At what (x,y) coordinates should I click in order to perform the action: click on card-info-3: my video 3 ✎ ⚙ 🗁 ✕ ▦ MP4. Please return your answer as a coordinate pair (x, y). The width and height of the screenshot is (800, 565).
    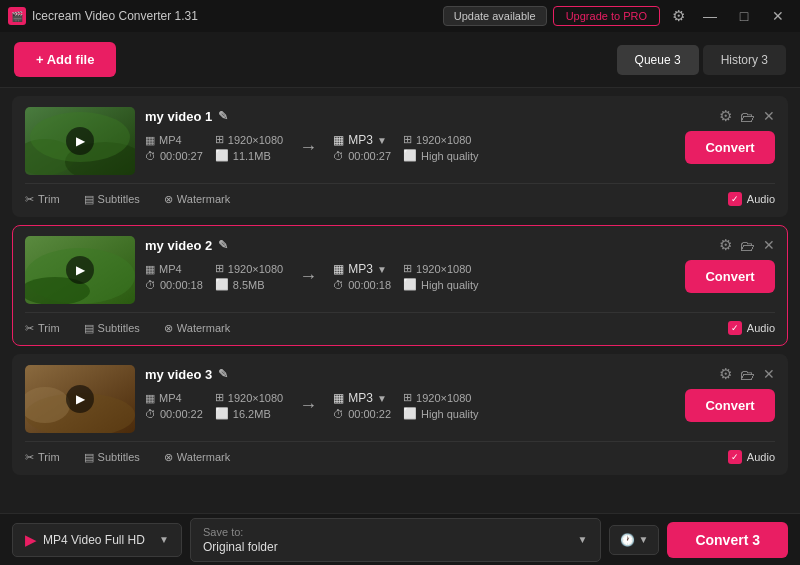
    Looking at the image, I should click on (460, 394).